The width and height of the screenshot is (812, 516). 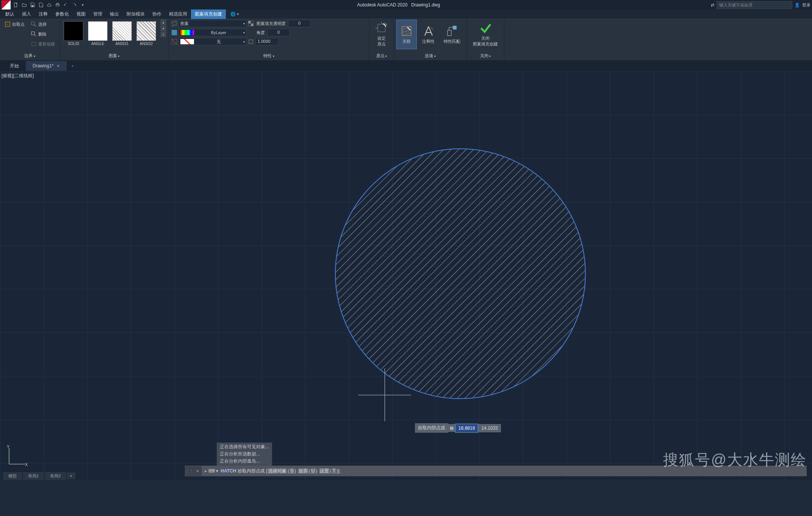 What do you see at coordinates (754, 5) in the screenshot?
I see `search-input: 键入关键字或短语` at bounding box center [754, 5].